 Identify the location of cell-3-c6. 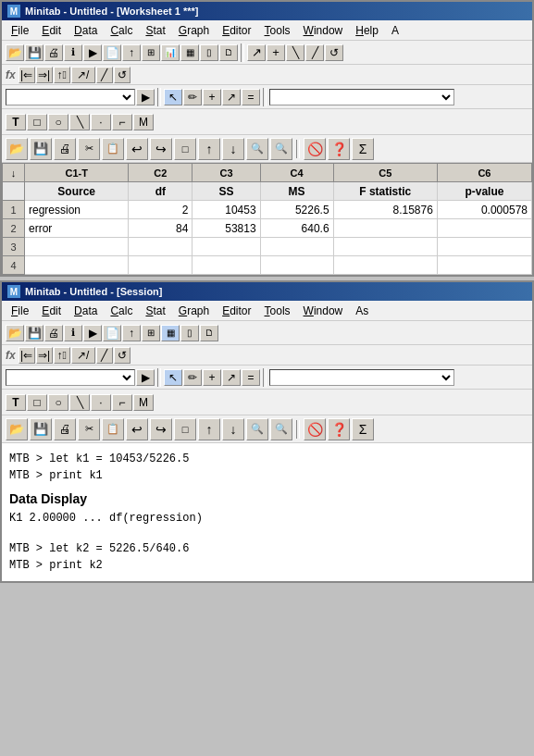
(484, 247).